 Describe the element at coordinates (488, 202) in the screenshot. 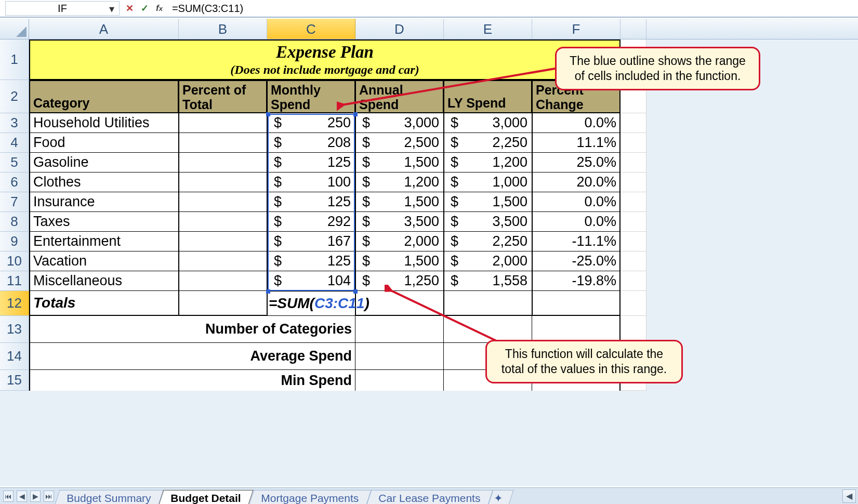

I see `cell-ly: $1,500` at that location.